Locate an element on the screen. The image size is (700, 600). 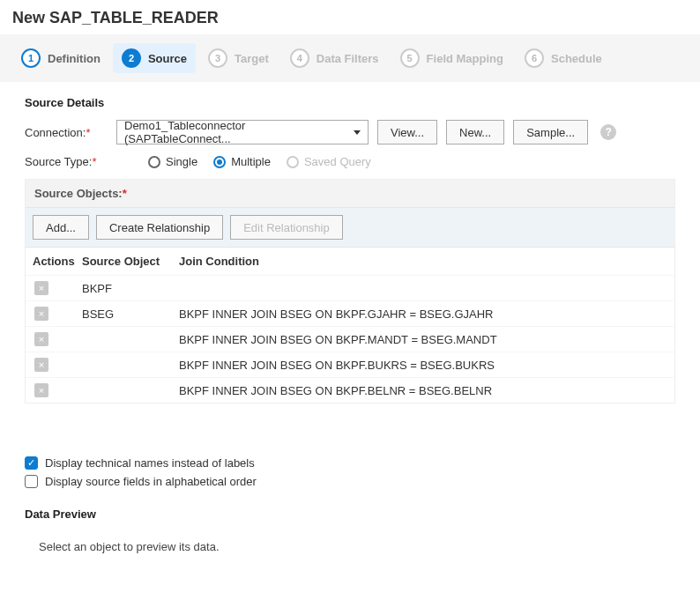
page-title: New SAP_TABLE_READER is located at coordinates (350, 18).